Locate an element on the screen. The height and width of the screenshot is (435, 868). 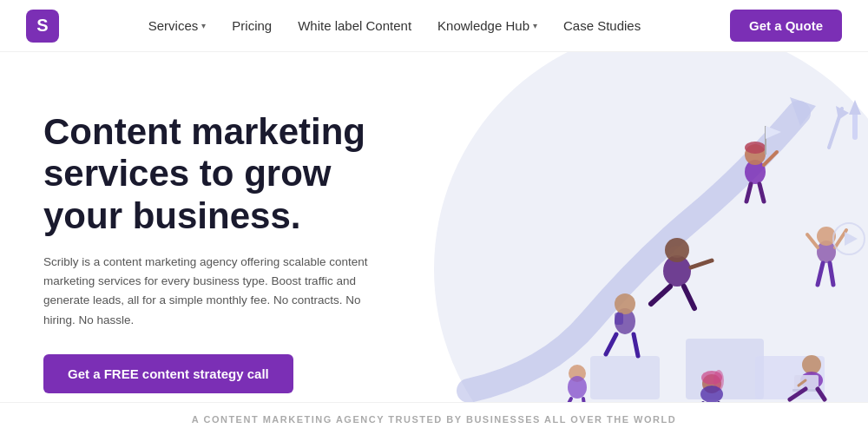
hero-title: Content marketing services to grow your … is located at coordinates (208, 174).